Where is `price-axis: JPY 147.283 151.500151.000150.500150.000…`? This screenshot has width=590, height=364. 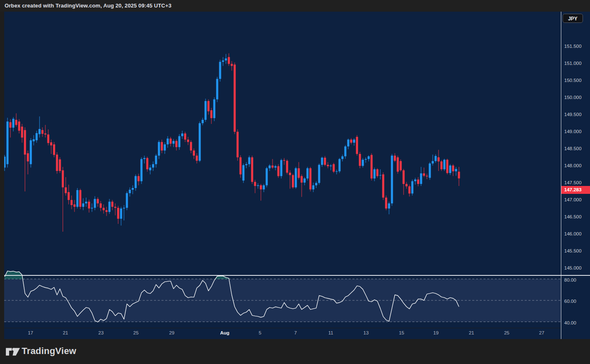
price-axis: JPY 147.283 151.500151.000150.500150.000… is located at coordinates (575, 176).